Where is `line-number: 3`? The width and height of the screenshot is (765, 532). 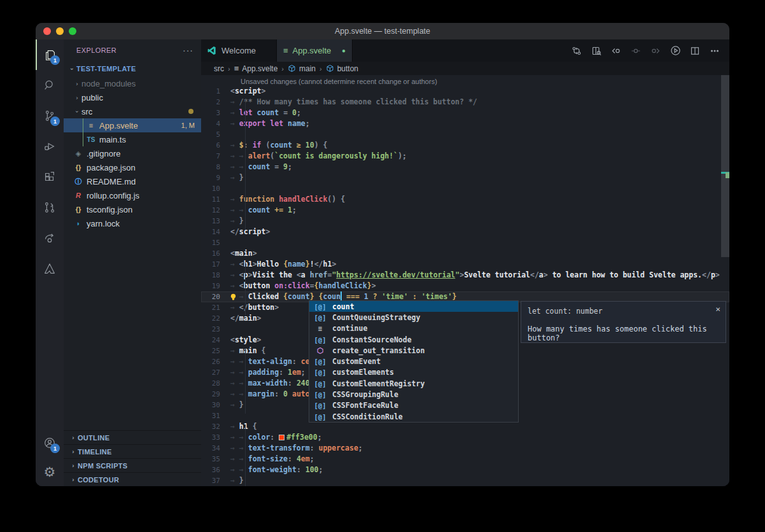 line-number: 3 is located at coordinates (216, 113).